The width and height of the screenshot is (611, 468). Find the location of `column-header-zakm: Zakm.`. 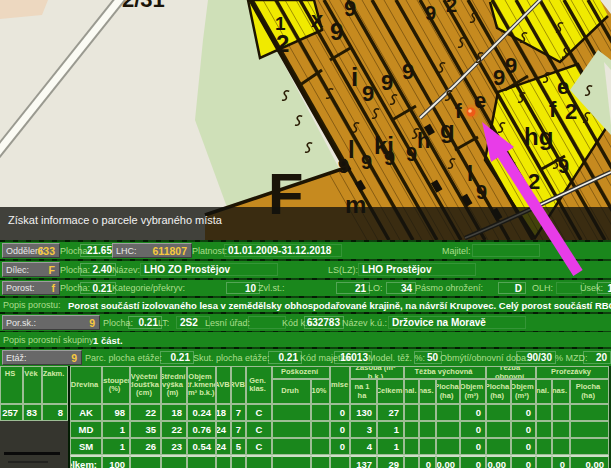

column-header-zakm: Zakm. is located at coordinates (55, 385).